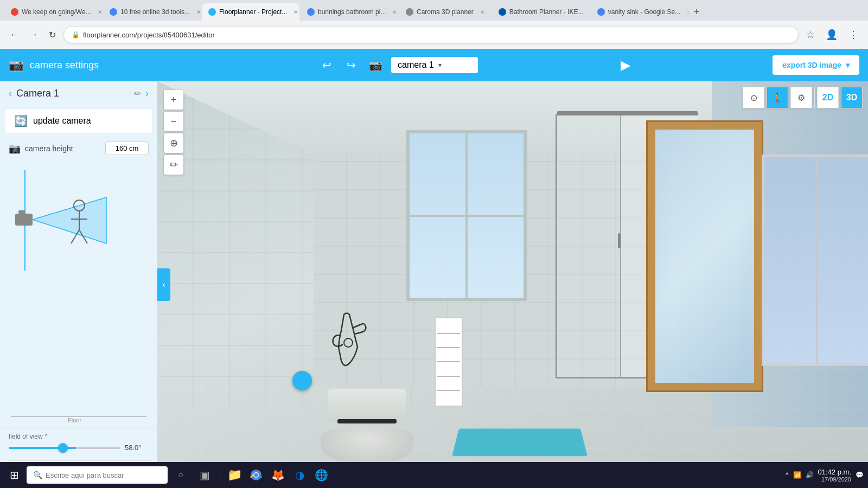  Describe the element at coordinates (75, 420) in the screenshot. I see `floor-label: Floor` at that location.